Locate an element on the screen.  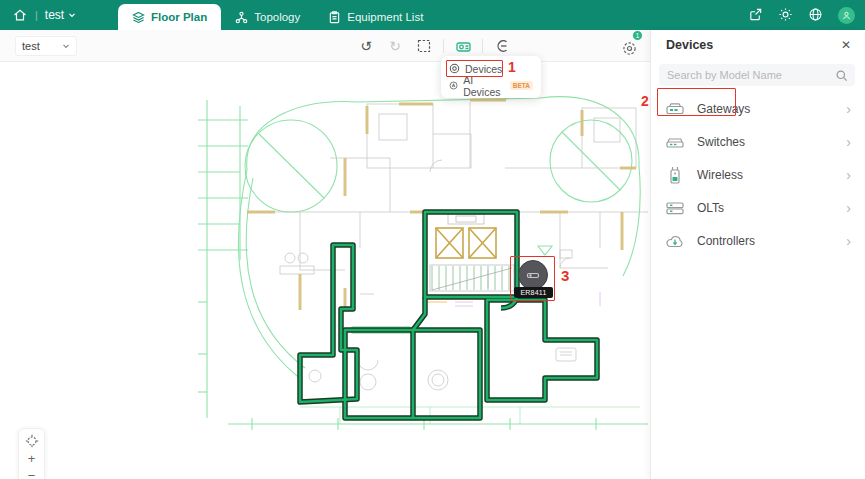
redo-button: ↻ is located at coordinates (395, 46).